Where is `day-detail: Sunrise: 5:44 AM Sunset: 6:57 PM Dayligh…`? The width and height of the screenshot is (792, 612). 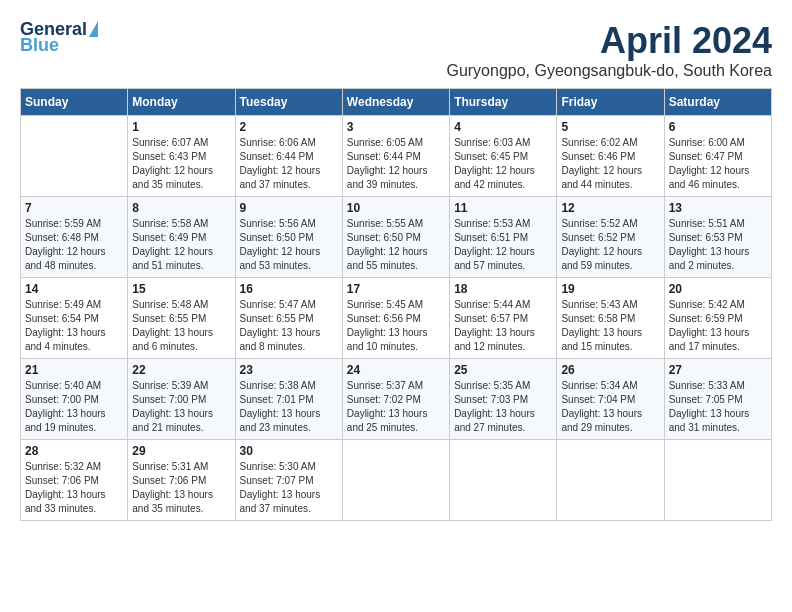
day-detail: Sunrise: 5:44 AM Sunset: 6:57 PM Dayligh… is located at coordinates (503, 326).